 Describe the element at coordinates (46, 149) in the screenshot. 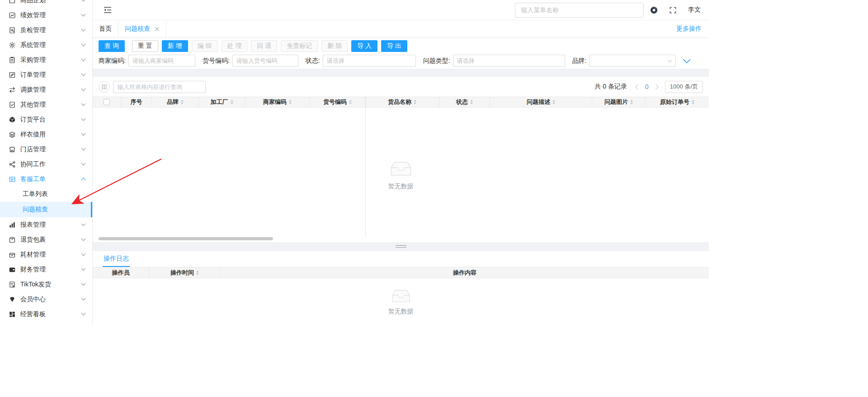

I see `sidebar-item: 门店管理` at that location.